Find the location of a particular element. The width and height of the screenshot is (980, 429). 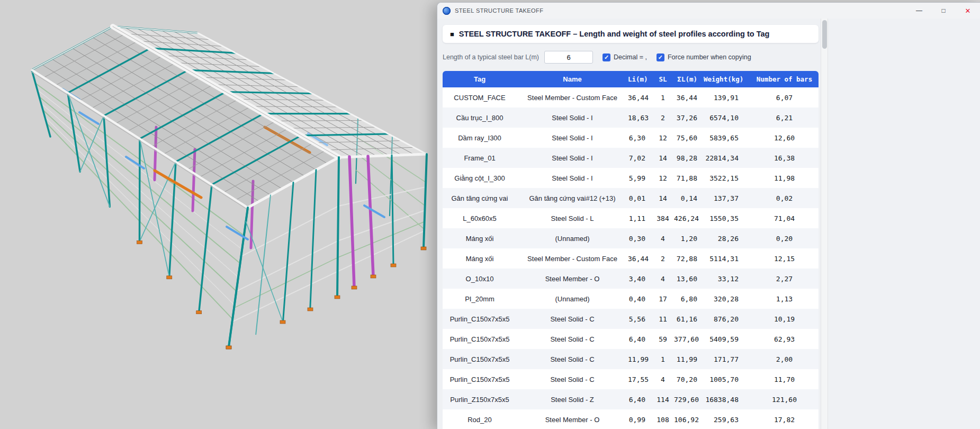

cell-name: Steel Solid - I is located at coordinates (572, 118).